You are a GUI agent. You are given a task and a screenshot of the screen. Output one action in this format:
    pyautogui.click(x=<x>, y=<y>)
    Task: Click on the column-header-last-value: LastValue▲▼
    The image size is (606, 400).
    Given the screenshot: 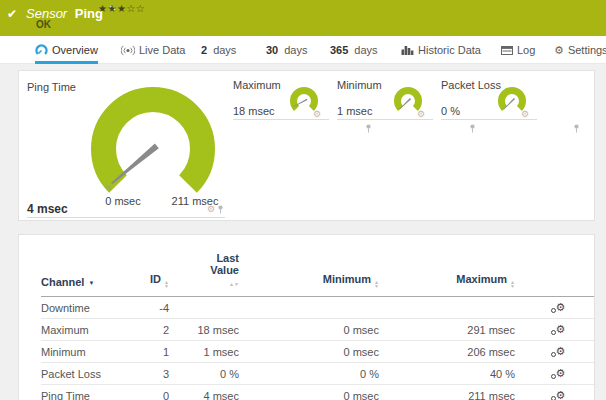 What is the action you would take?
    pyautogui.click(x=216, y=266)
    